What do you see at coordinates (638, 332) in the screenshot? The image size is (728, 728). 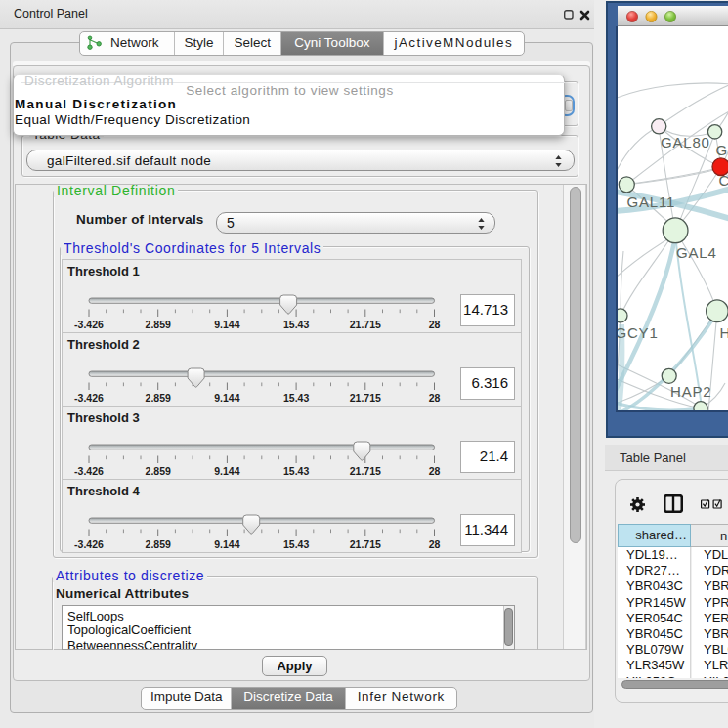 I see `svg-text: GCY1` at bounding box center [638, 332].